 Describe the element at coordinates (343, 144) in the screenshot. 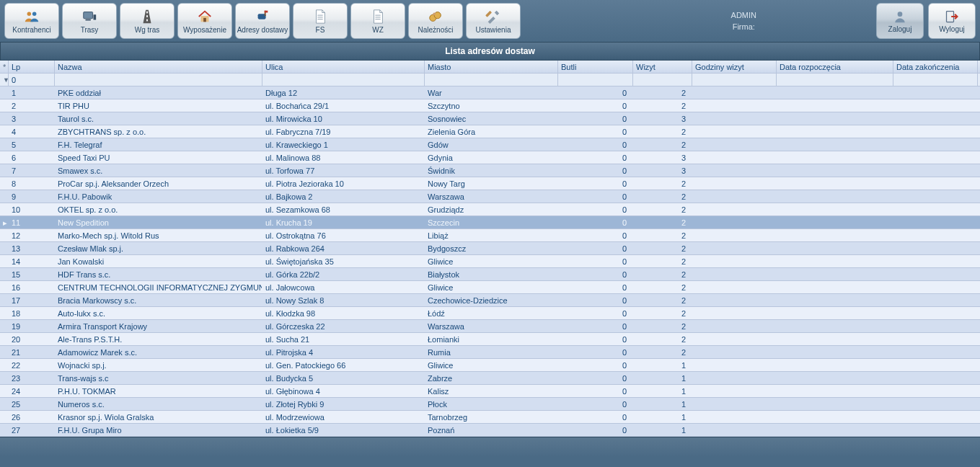

I see `cell-ulica: ul. Kraweckiego 1` at that location.